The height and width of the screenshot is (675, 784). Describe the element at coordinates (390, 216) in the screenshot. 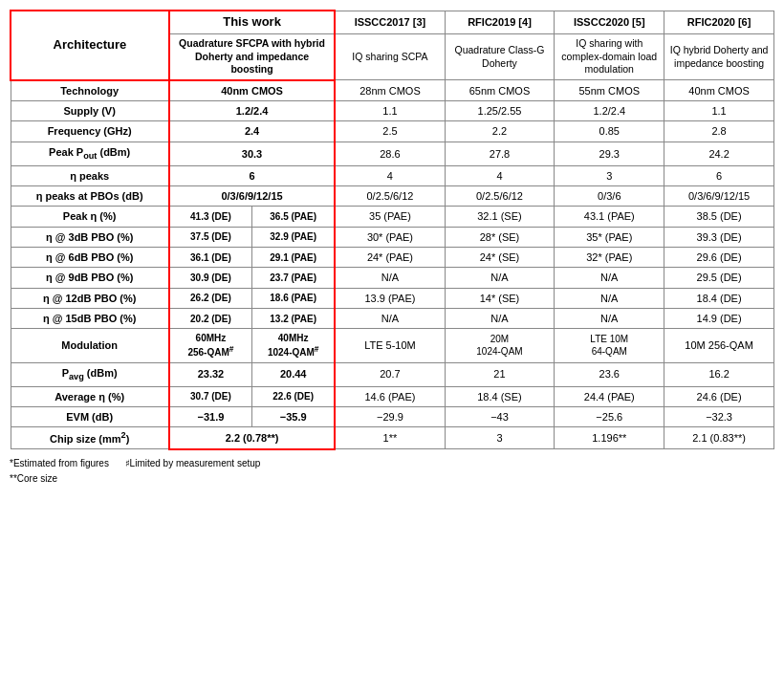

I see `isscc17-peak-eta: 35 (PAE)` at that location.